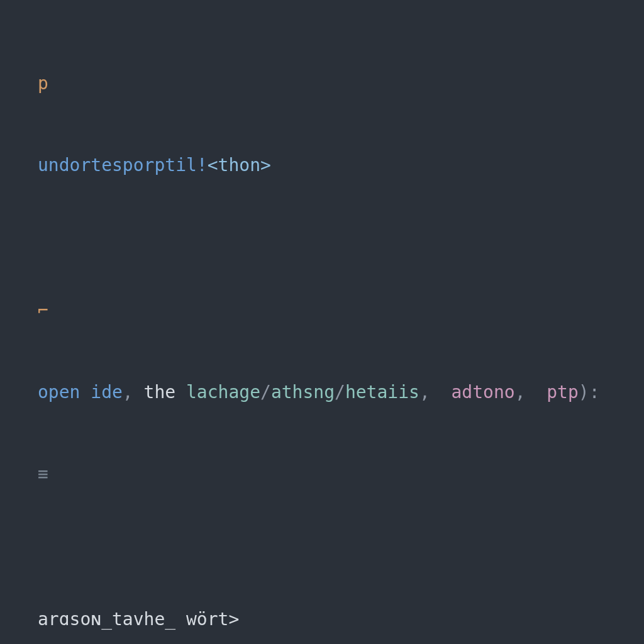 The width and height of the screenshot is (644, 644). What do you see at coordinates (43, 474) in the screenshot?
I see `code-token: ≡` at bounding box center [43, 474].